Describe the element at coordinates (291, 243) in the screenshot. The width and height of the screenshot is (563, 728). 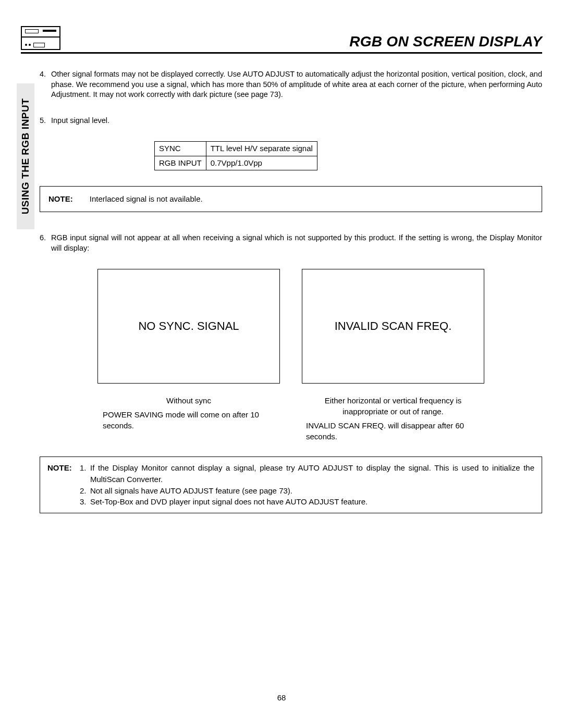
I see `list-item: 6. RGB input signal will not appear at a…` at that location.